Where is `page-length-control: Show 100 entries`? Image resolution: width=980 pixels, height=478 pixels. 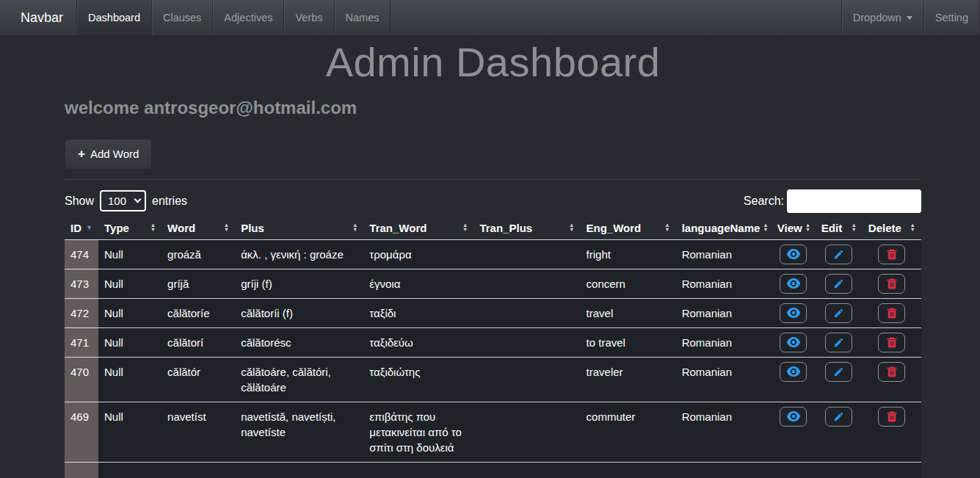 page-length-control: Show 100 entries is located at coordinates (126, 201).